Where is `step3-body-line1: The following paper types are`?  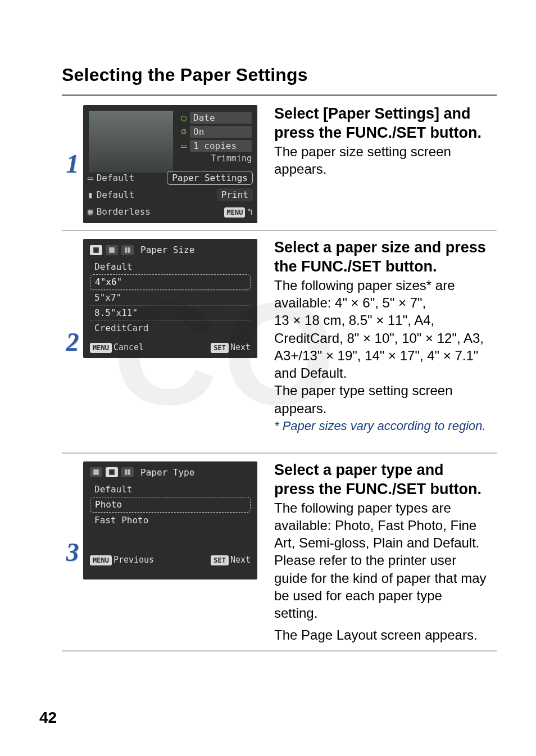 step3-body-line1: The following paper types are is located at coordinates (385, 508).